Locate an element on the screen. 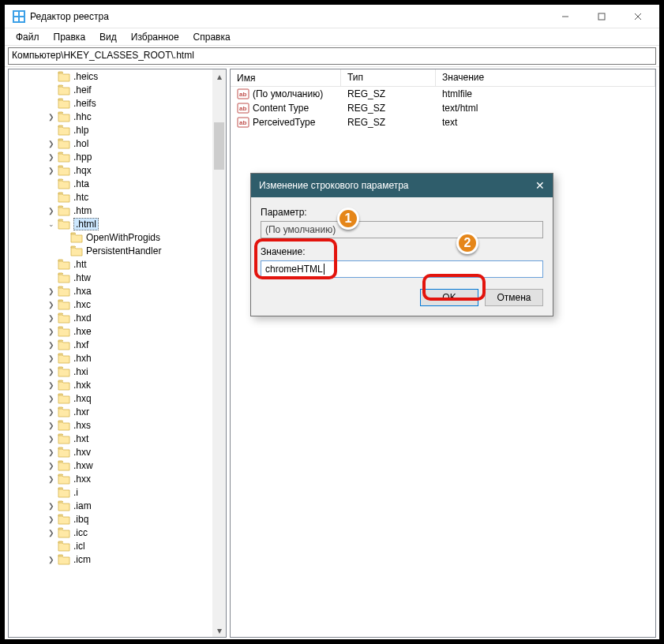 The image size is (664, 644). tree-item: PersistentHandler is located at coordinates (111, 251).